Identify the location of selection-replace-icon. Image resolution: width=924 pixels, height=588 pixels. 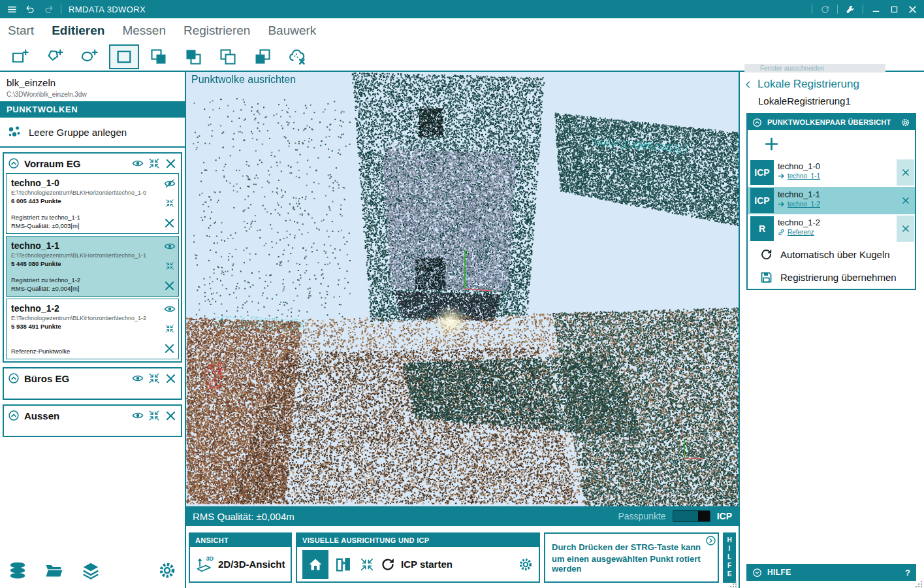
(159, 57).